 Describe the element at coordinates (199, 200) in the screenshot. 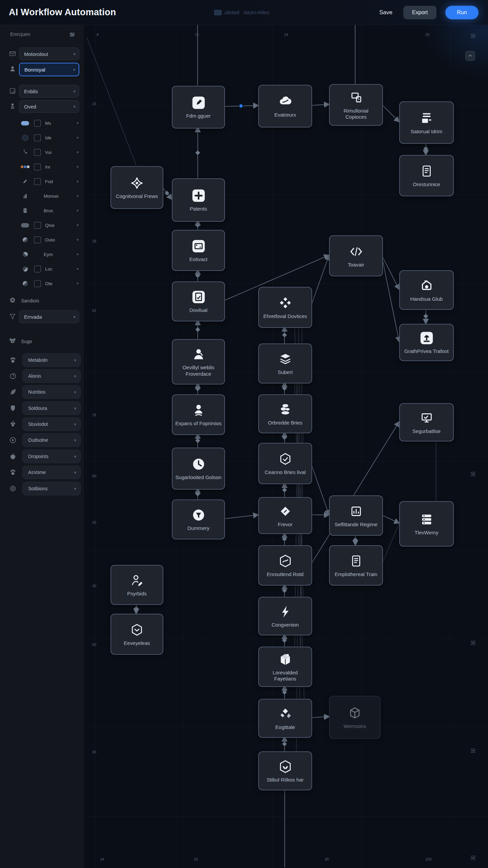

I see `workflow-node-B2: Patents` at that location.